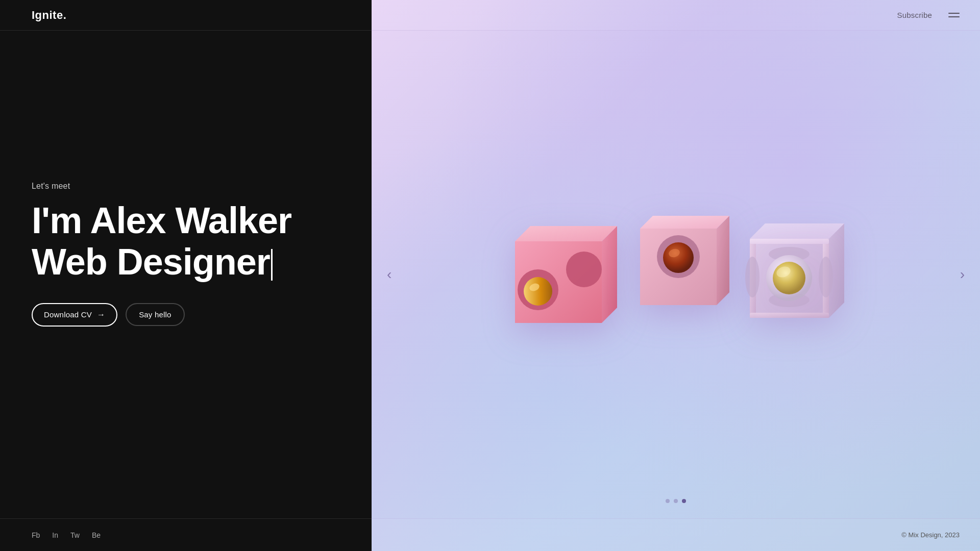  Describe the element at coordinates (954, 15) in the screenshot. I see `hamburger-menu` at that location.